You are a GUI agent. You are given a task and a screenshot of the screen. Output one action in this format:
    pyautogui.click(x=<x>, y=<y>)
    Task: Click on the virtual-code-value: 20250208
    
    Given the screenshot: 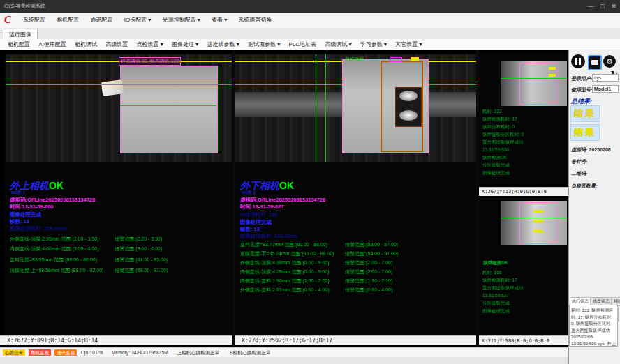 What is the action you would take?
    pyautogui.click(x=600, y=149)
    